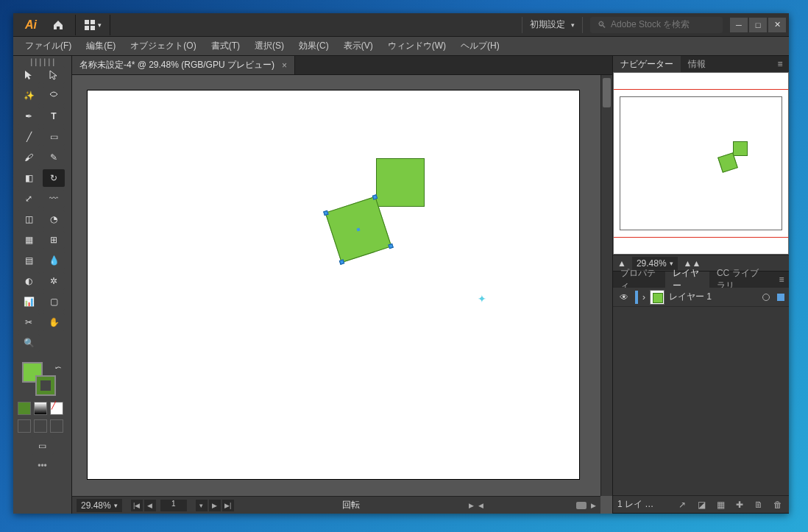  Describe the element at coordinates (358, 230) in the screenshot. I see `center-point` at that location.